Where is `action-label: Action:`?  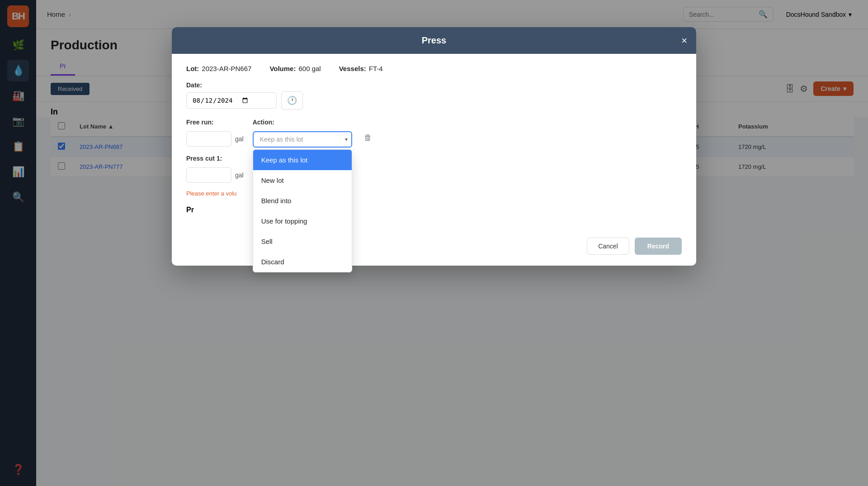
action-label: Action: is located at coordinates (302, 122).